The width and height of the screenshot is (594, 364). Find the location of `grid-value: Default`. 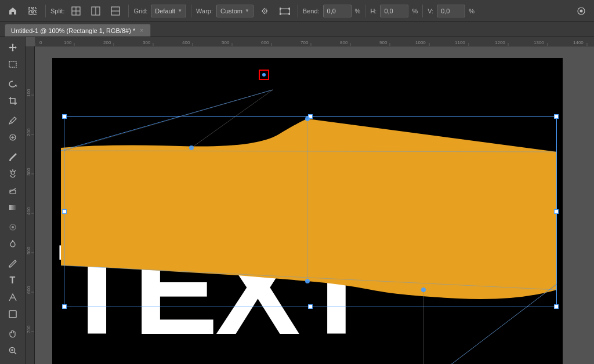

grid-value: Default is located at coordinates (165, 11).